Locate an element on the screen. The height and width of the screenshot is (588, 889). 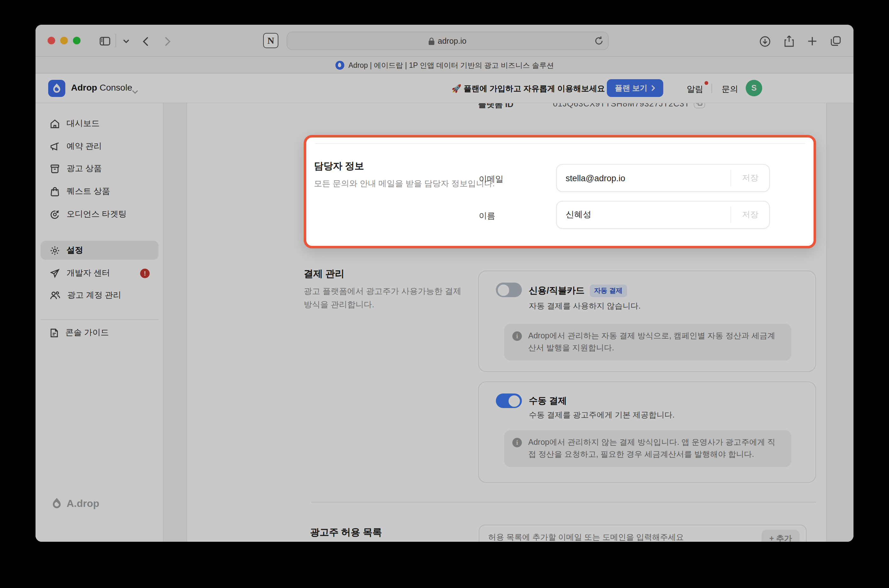
notifications-label: 알림 is located at coordinates (695, 89).